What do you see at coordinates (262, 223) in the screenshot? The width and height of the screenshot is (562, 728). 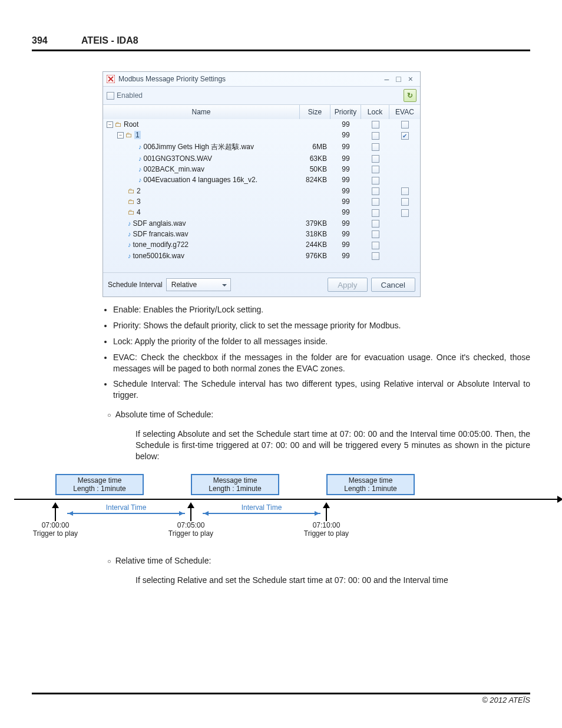 I see `tree-row: ♪SDF anglais.wav379KB99` at bounding box center [262, 223].